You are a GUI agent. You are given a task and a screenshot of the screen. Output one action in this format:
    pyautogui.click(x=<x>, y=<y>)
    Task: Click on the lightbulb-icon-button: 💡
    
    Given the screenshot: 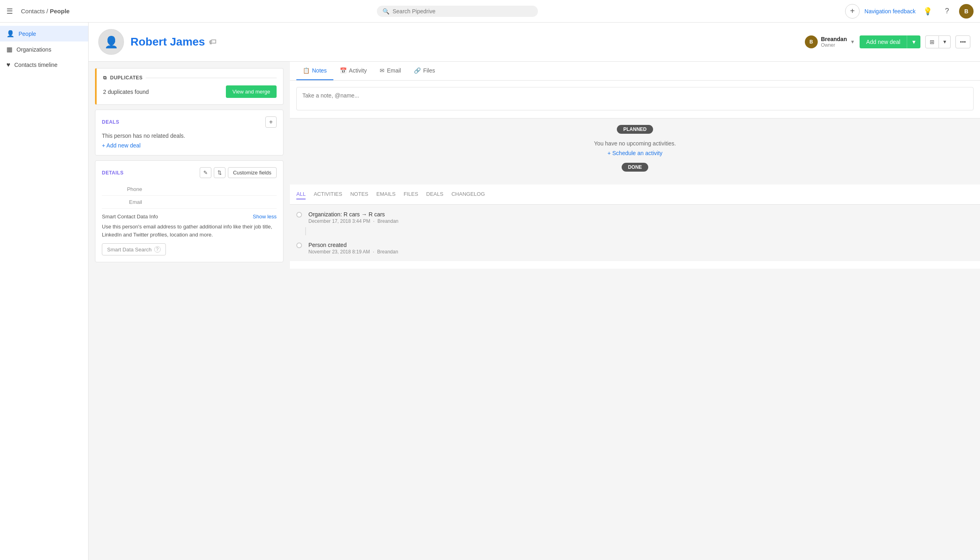 What is the action you would take?
    pyautogui.click(x=928, y=11)
    